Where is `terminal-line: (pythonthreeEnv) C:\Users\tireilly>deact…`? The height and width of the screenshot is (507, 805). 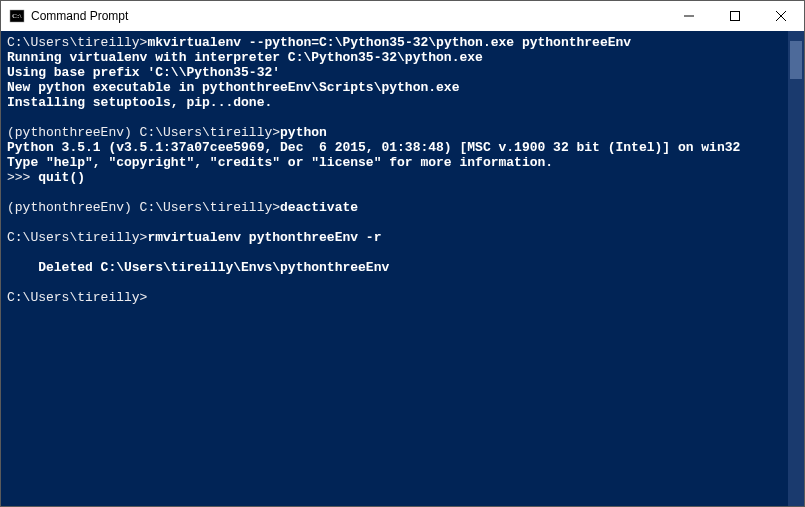
terminal-line: (pythonthreeEnv) C:\Users\tireilly>deact… is located at coordinates (394, 208).